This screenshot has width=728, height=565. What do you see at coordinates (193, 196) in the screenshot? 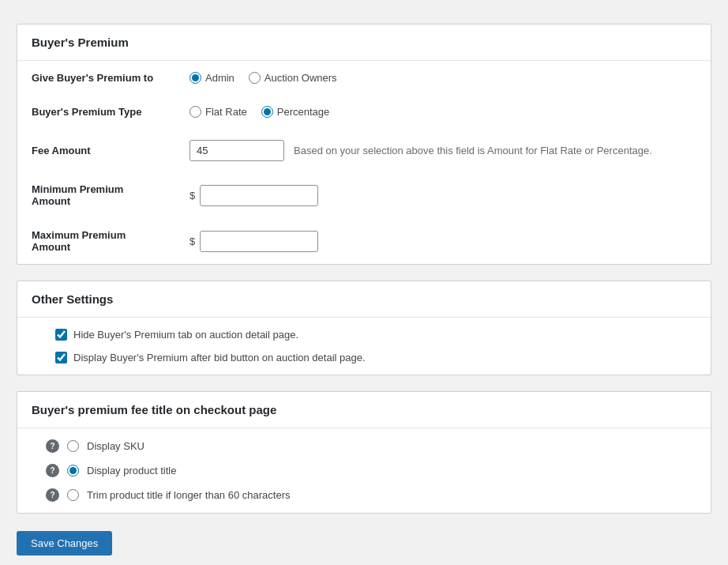
I see `min-dollar-sign: $` at bounding box center [193, 196].